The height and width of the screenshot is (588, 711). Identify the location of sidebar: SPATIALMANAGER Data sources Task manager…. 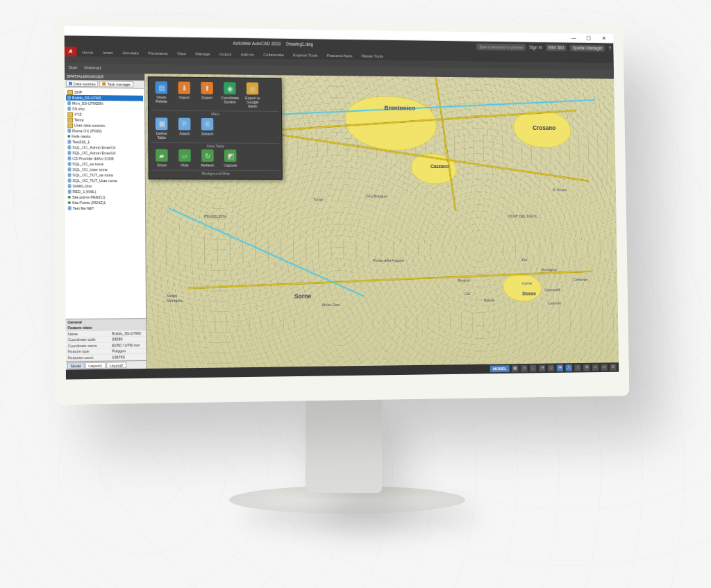
(106, 221).